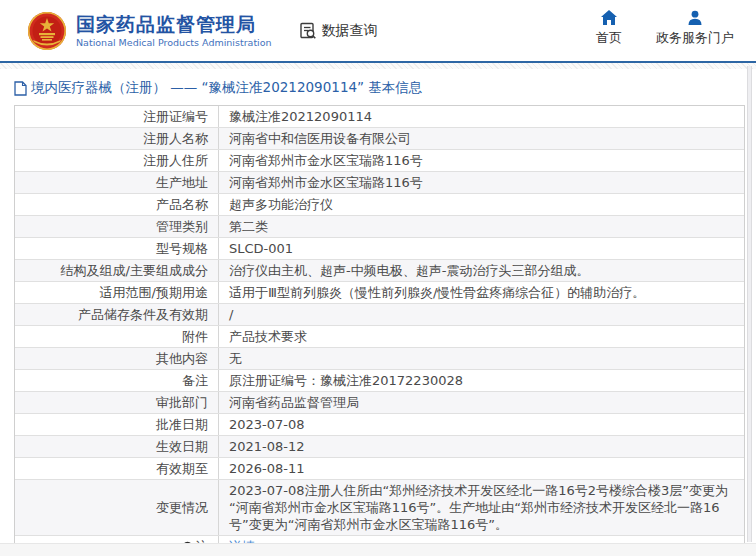 The width and height of the screenshot is (756, 556). What do you see at coordinates (380, 227) in the screenshot?
I see `table-row-management-category: 管理类别 第二类` at bounding box center [380, 227].